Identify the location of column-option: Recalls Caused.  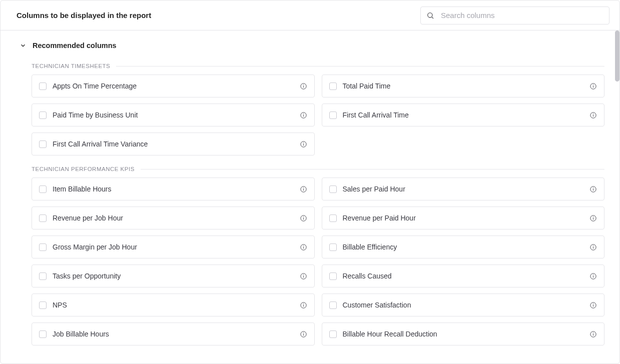
(463, 276).